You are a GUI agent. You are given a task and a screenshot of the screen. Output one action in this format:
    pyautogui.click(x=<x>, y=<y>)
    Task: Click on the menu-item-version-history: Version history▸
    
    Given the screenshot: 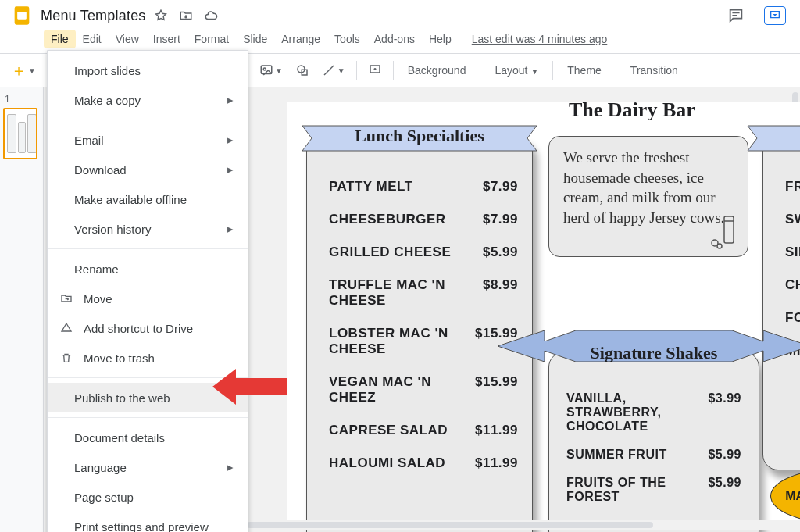 What is the action you would take?
    pyautogui.click(x=148, y=229)
    